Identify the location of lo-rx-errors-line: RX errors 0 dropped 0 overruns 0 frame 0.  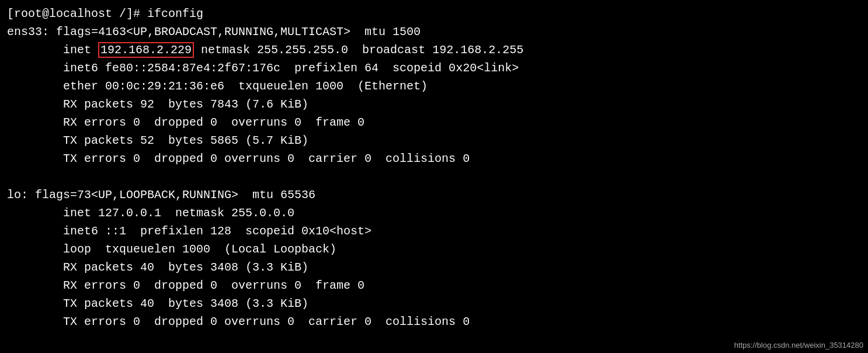
(434, 285).